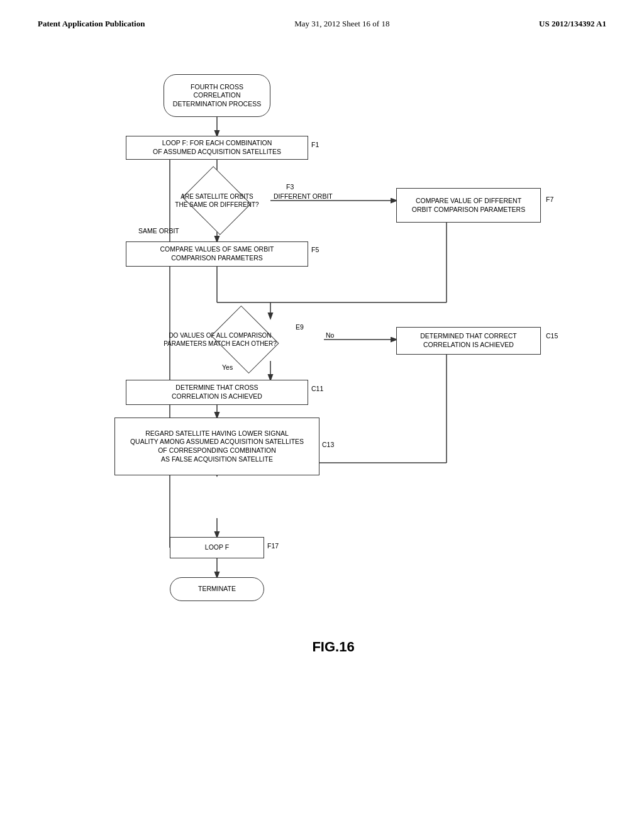  I want to click on c15-label: DETERMINED THAT CORRECT CORRELATION IS A…, so click(468, 341).